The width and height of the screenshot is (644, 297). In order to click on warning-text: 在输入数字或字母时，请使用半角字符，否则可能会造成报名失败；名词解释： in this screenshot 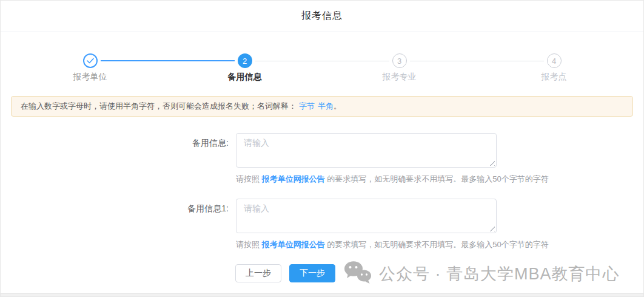, I will do `click(159, 106)`.